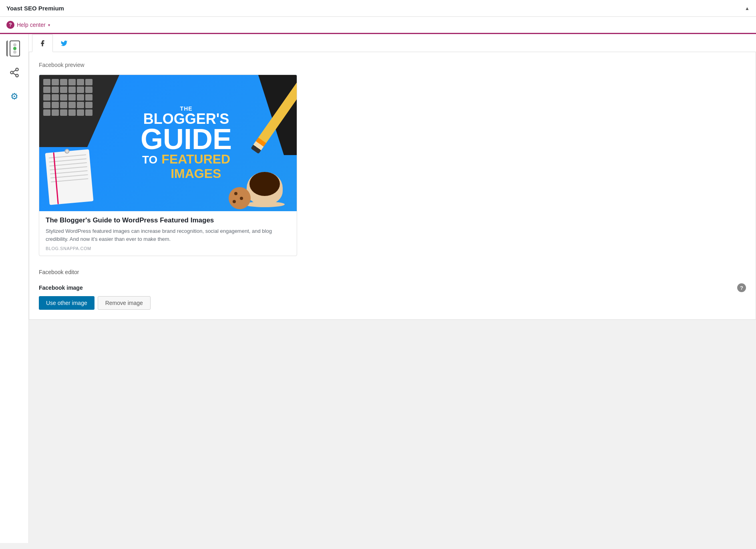 This screenshot has width=756, height=549. What do you see at coordinates (66, 303) in the screenshot?
I see `use-other-image-button: Use other image` at bounding box center [66, 303].